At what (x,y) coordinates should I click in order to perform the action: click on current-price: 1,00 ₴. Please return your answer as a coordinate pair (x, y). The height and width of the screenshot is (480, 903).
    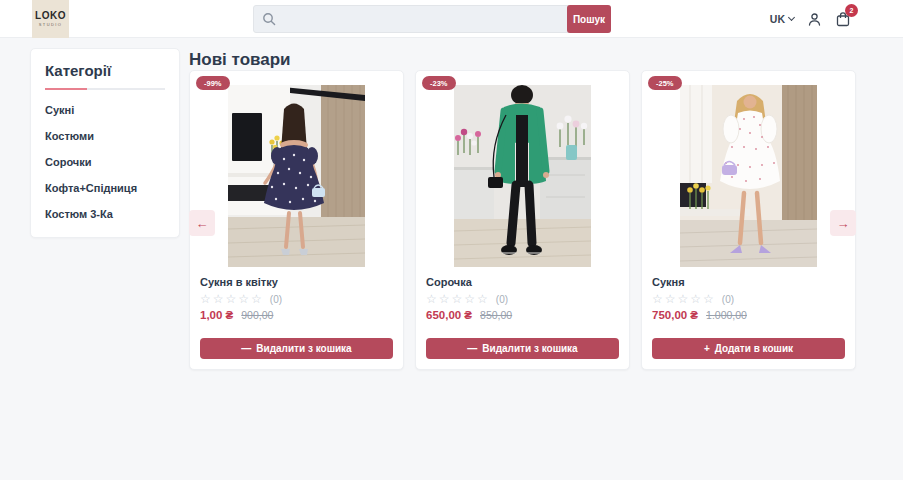
    Looking at the image, I should click on (216, 315).